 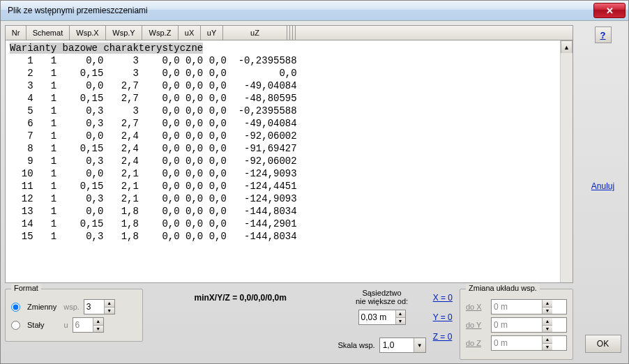 I want to click on zmiana-group: Zmiana układu wsp. do X ▲▼ do Y ▲▼, so click(x=516, y=324).